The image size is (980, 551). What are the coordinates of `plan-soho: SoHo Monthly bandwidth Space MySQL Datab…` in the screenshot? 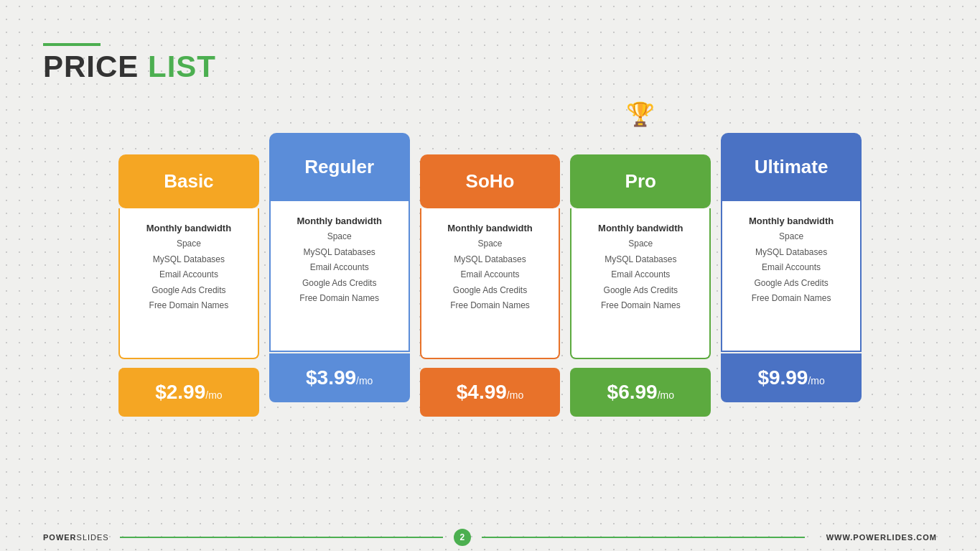 It's located at (490, 274).